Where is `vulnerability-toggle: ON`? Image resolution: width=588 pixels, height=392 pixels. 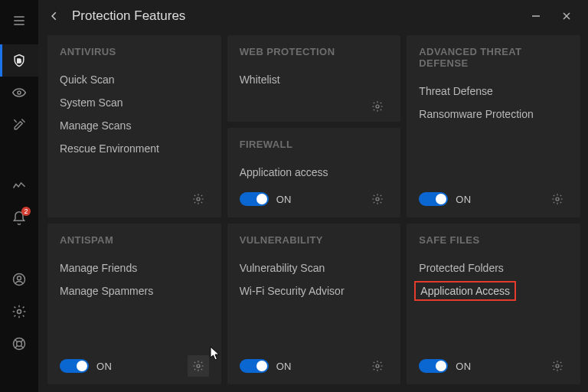
vulnerability-toggle: ON is located at coordinates (266, 366).